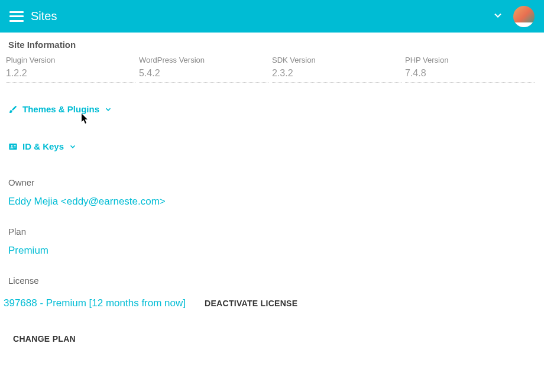 The height and width of the screenshot is (392, 544). Describe the element at coordinates (13, 147) in the screenshot. I see `id-card-icon` at that location.